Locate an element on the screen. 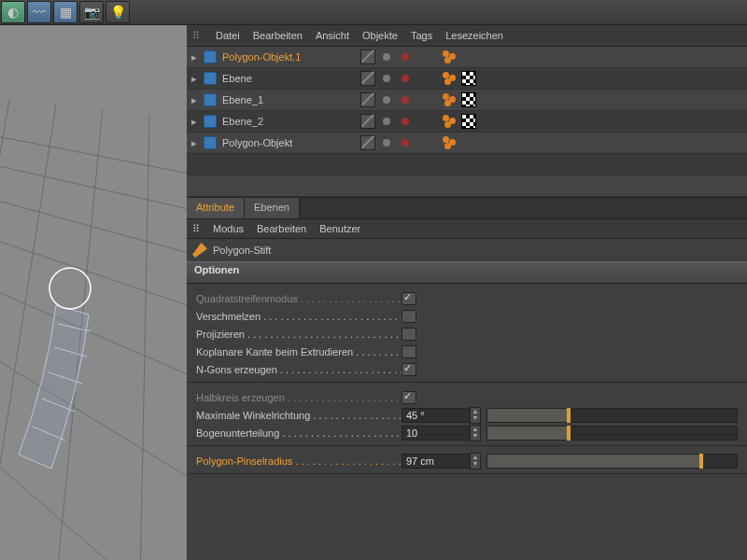  attribute-tabs: Attribute Ebenen is located at coordinates (467, 208).